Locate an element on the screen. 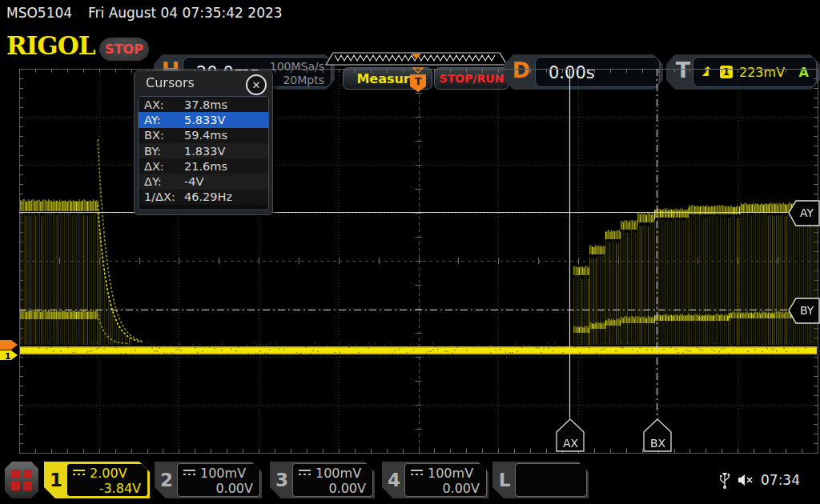  cursor-row-inv-dx: 1/ΔX:46.29Hz is located at coordinates (203, 197).